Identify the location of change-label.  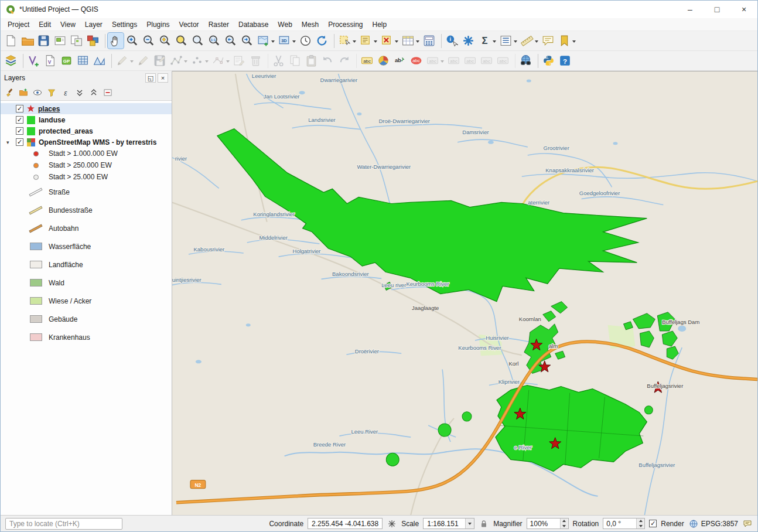
(486, 61).